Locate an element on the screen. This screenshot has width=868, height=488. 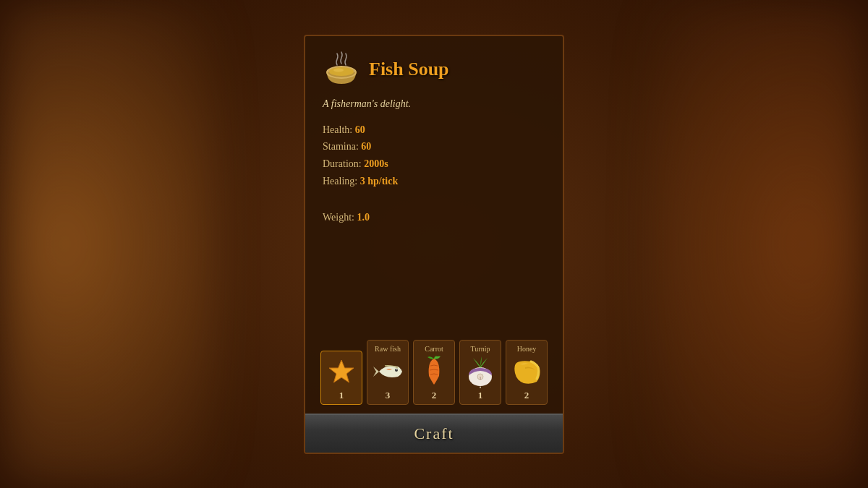
stats-section: Health: 60 Stamina: 60 Duration: 2000s H… is located at coordinates (434, 156).